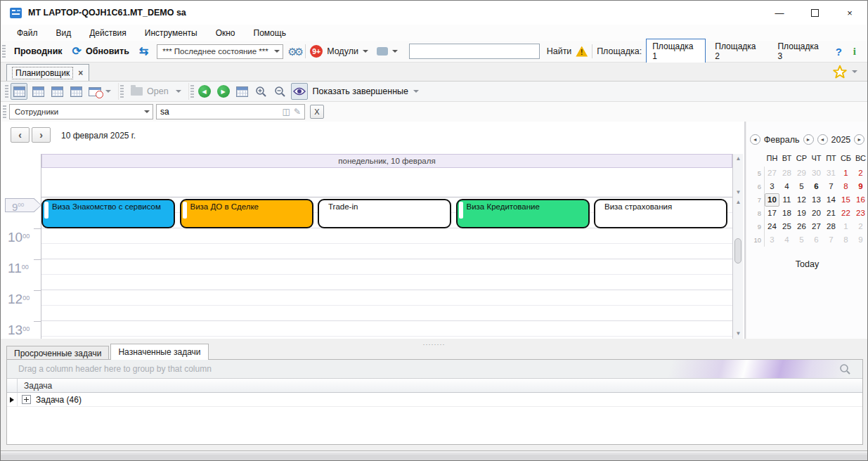 The height and width of the screenshot is (461, 868). Describe the element at coordinates (787, 226) in the screenshot. I see `calendar-day: 25` at that location.